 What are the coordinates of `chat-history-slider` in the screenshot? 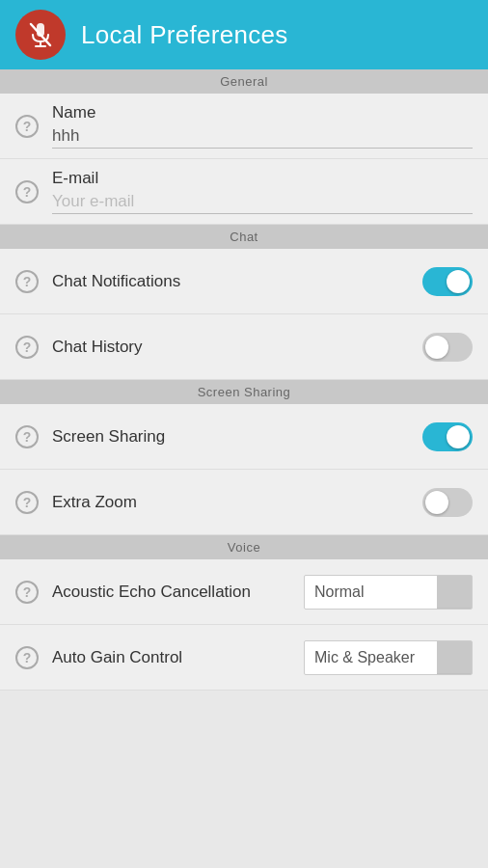 It's located at (447, 347).